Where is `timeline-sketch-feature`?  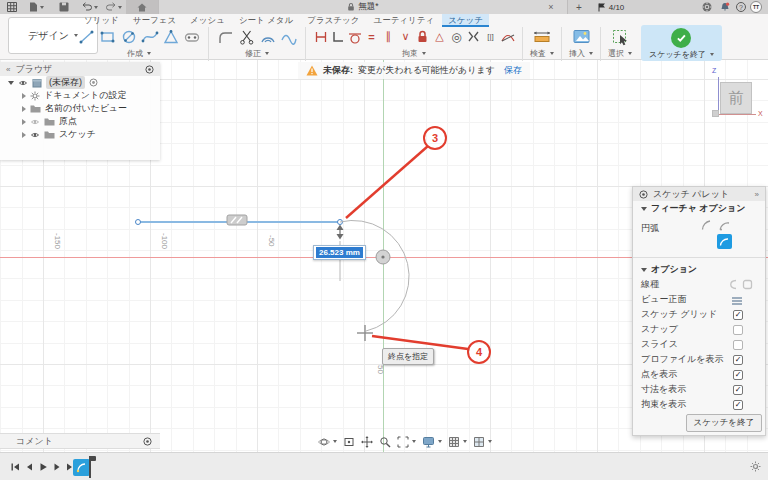 timeline-sketch-feature is located at coordinates (82, 468).